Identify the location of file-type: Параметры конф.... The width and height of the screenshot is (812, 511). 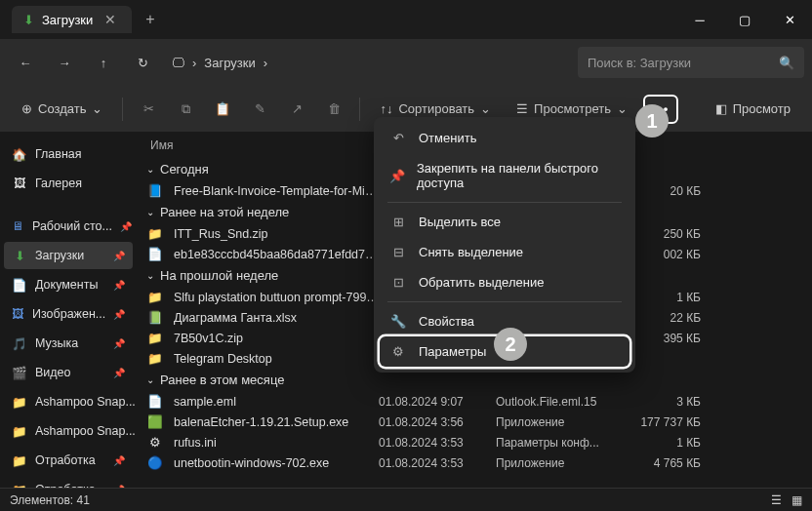
(564, 443).